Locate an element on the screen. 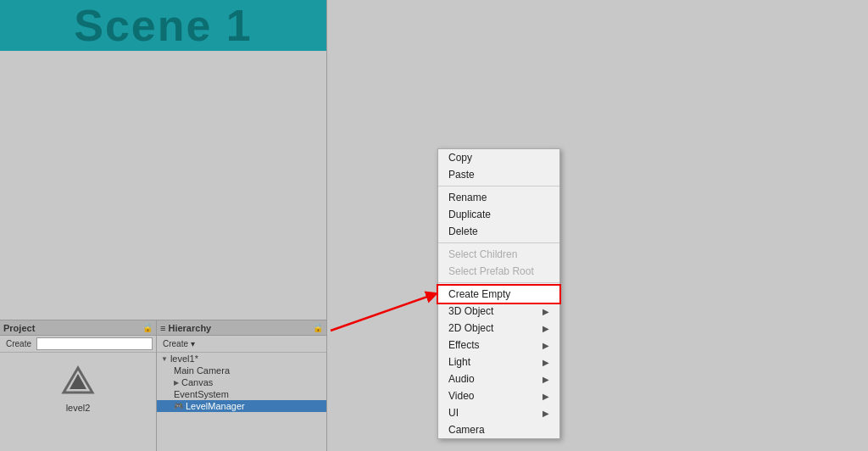  menu-item-label: Select Prefab Root is located at coordinates (492, 271).